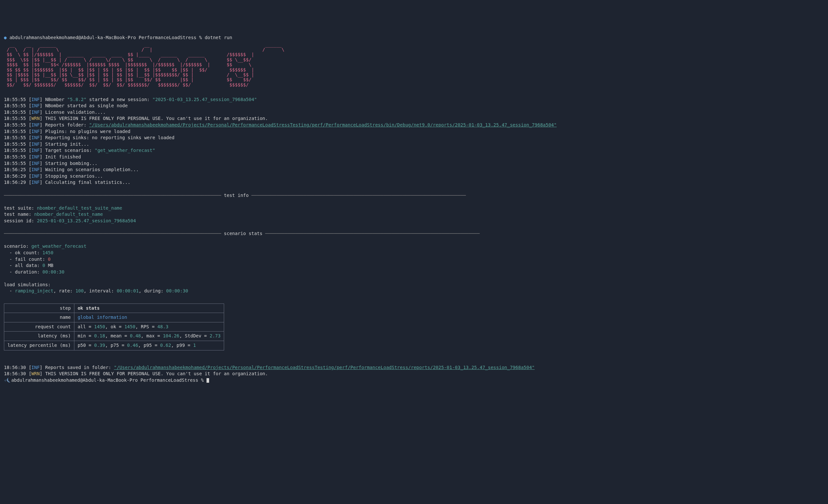 This screenshot has height=504, width=828. Describe the element at coordinates (65, 291) in the screenshot. I see `label: , rate:` at that location.